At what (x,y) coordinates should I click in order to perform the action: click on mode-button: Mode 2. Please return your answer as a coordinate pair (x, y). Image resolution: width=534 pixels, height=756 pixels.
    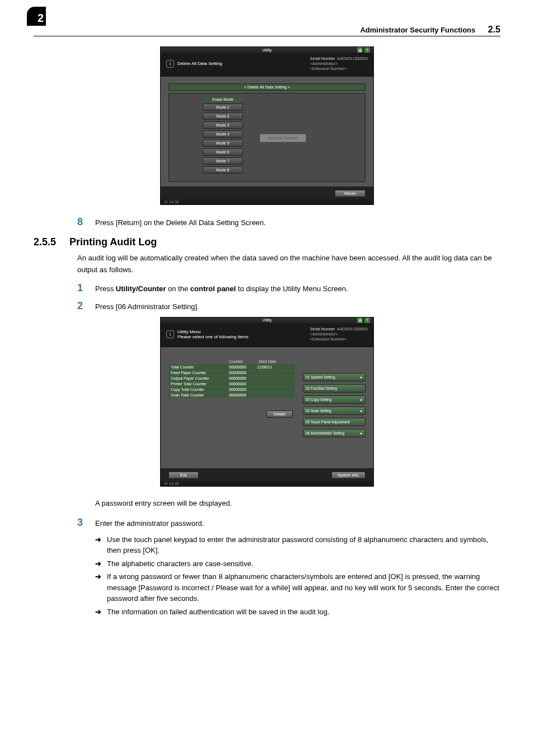
    Looking at the image, I should click on (223, 116).